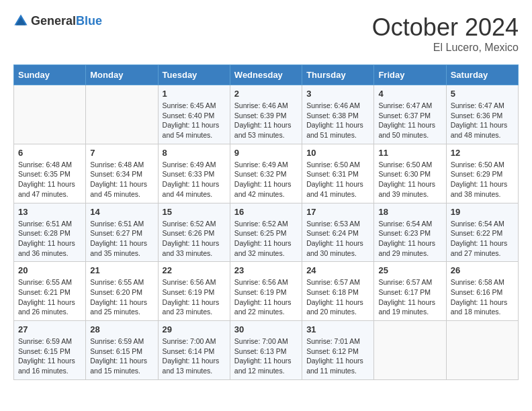 The width and height of the screenshot is (532, 411). What do you see at coordinates (50, 351) in the screenshot?
I see `calendar-cell: 27Sunrise: 6:59 AM Sunset: 6:15 PM Dayli…` at bounding box center [50, 351].